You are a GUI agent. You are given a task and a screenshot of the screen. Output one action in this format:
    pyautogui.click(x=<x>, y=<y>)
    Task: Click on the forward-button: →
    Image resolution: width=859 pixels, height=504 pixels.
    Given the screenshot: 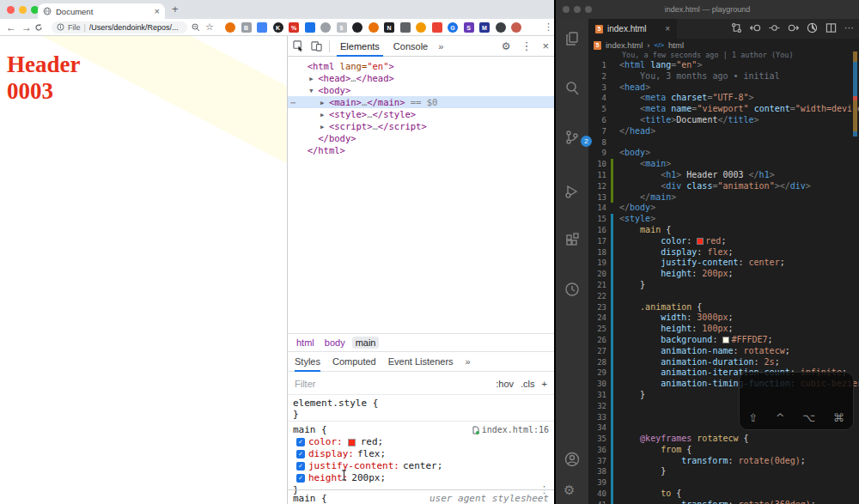 What is the action you would take?
    pyautogui.click(x=27, y=27)
    